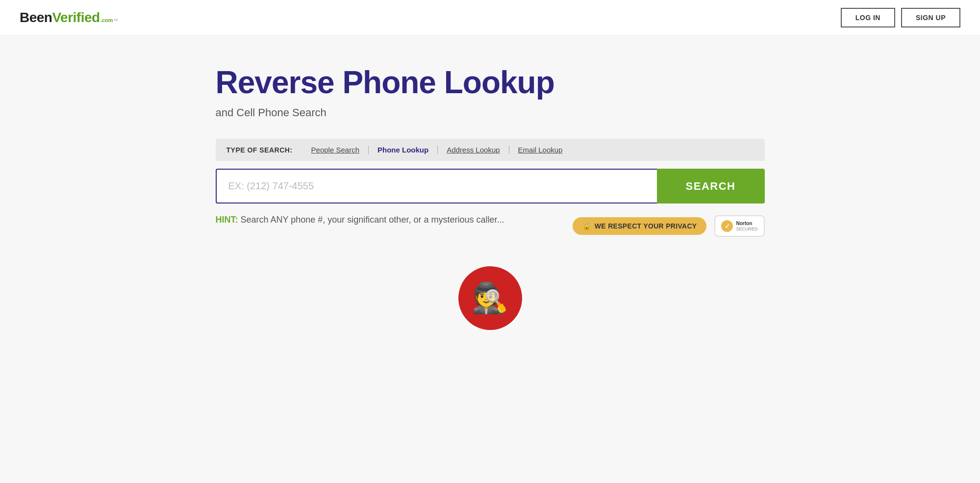  Describe the element at coordinates (646, 226) in the screenshot. I see `privacy-badge-label: WE RESPECT YOUR PRIVACY` at that location.